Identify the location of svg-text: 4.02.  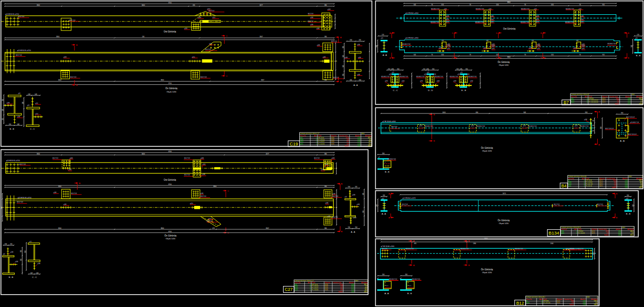
(629, 104).